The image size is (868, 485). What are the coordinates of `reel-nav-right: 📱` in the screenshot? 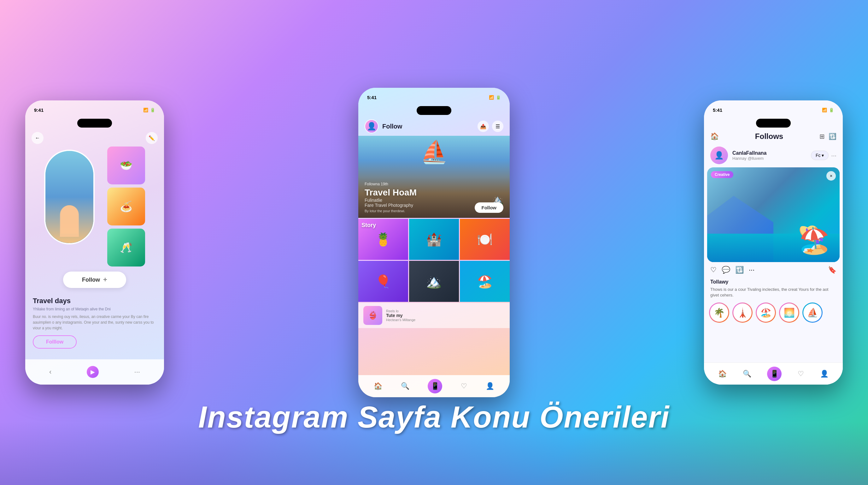 It's located at (774, 374).